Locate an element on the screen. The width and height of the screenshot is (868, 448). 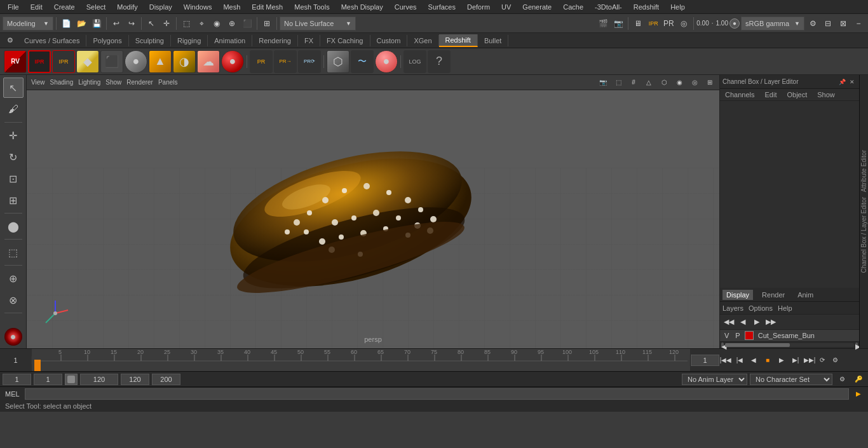
anim-layer-dropdown: No Anim Layer is located at coordinates (714, 379).